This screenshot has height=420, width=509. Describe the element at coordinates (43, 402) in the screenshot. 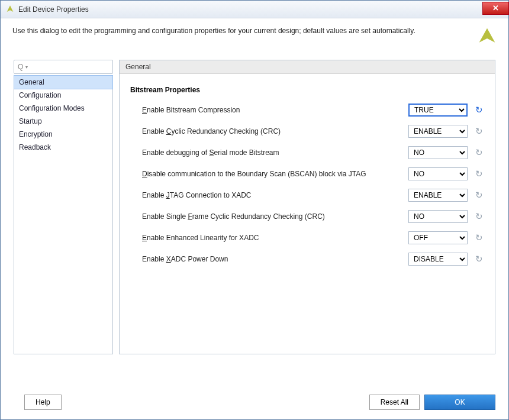

I see `help-label: Help` at that location.